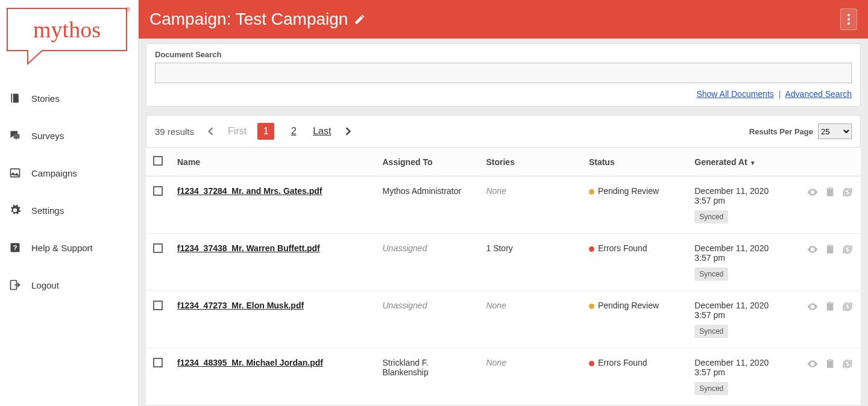 The height and width of the screenshot is (406, 868). Describe the element at coordinates (46, 99) in the screenshot. I see `sidebar-item-label: Stories` at that location.